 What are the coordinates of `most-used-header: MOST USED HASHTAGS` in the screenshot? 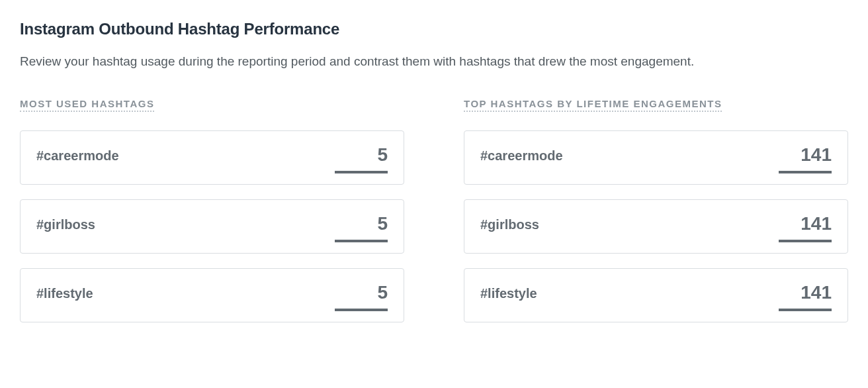 It's located at (87, 105).